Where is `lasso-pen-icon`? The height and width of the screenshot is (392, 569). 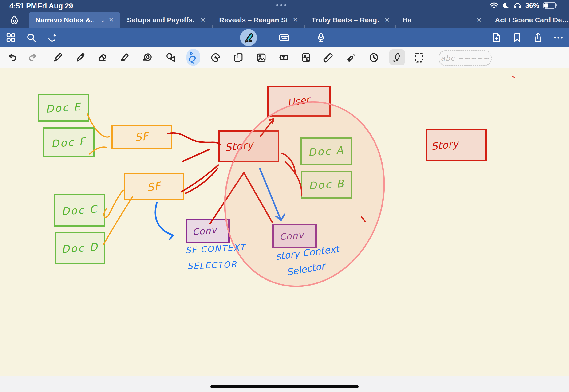 lasso-pen-icon is located at coordinates (193, 57).